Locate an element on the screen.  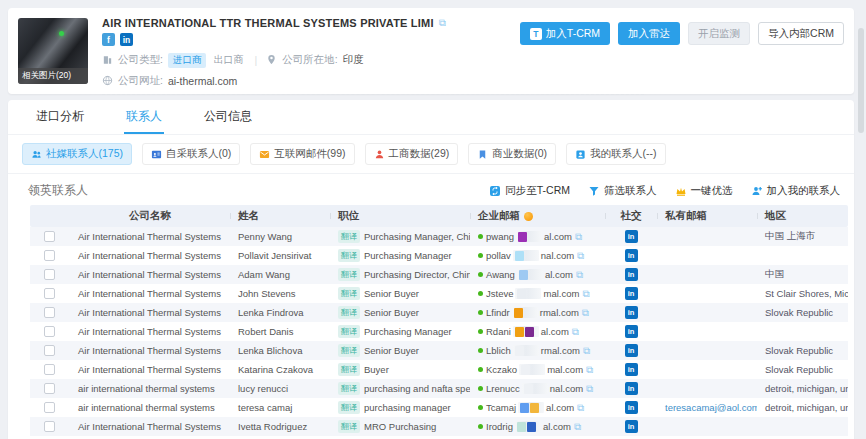
exporter-tag: 出口商 is located at coordinates (228, 60).